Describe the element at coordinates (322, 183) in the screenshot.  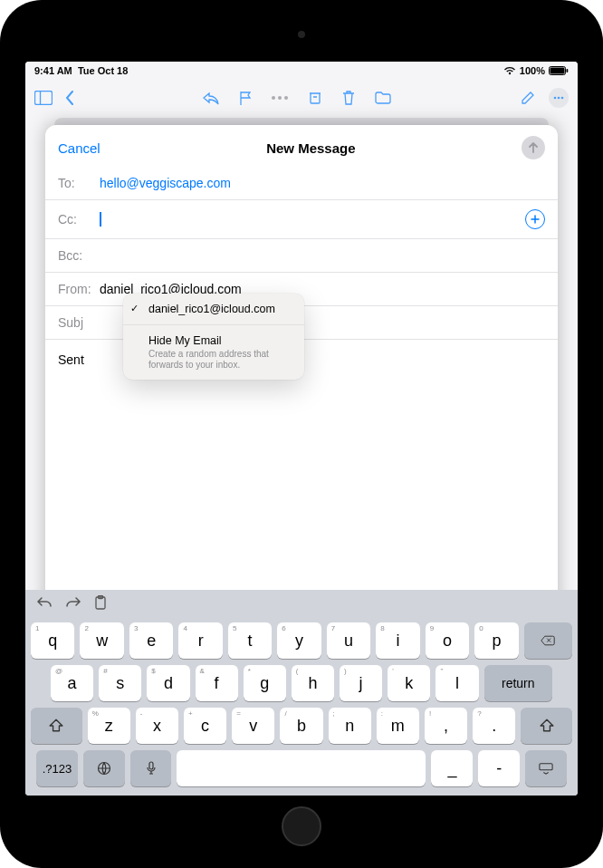
I see `to-value: hello@veggiscape.com` at that location.